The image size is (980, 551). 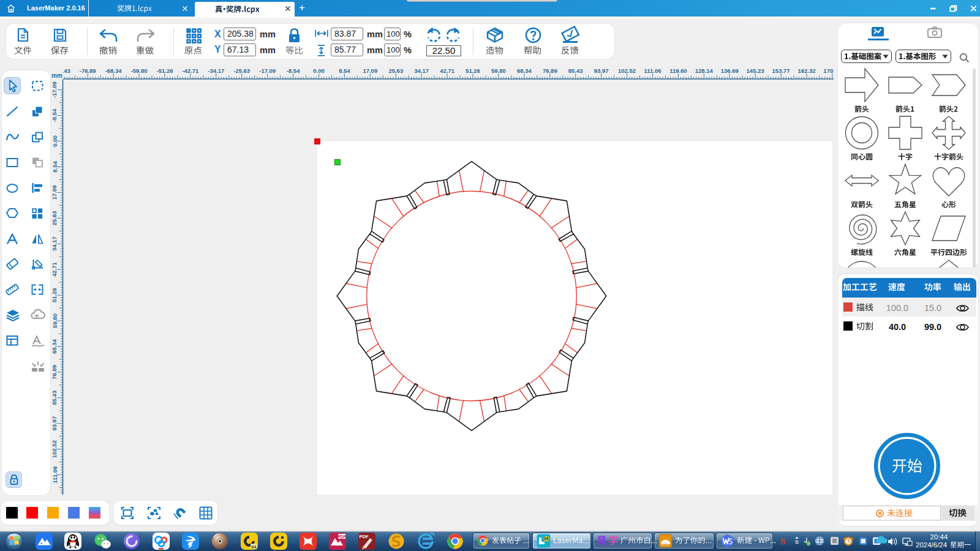 What do you see at coordinates (730, 71) in the screenshot?
I see `svg-text: 136.69` at bounding box center [730, 71].